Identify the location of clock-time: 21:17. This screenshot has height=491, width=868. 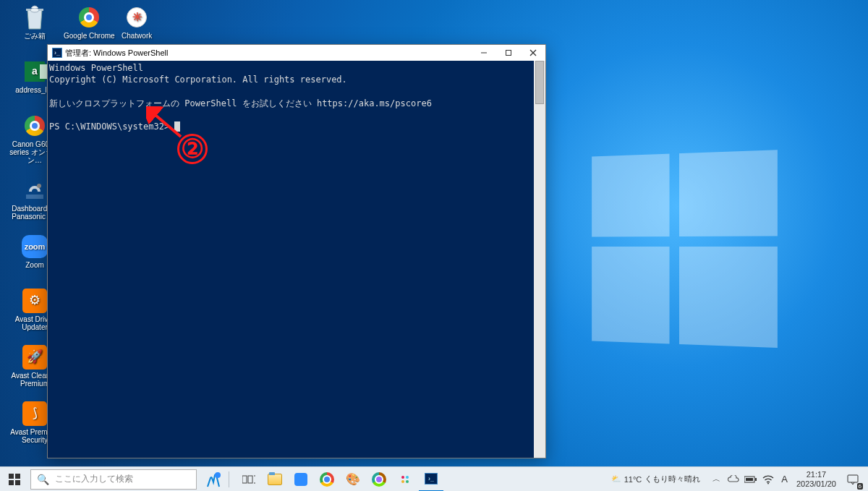
(816, 474).